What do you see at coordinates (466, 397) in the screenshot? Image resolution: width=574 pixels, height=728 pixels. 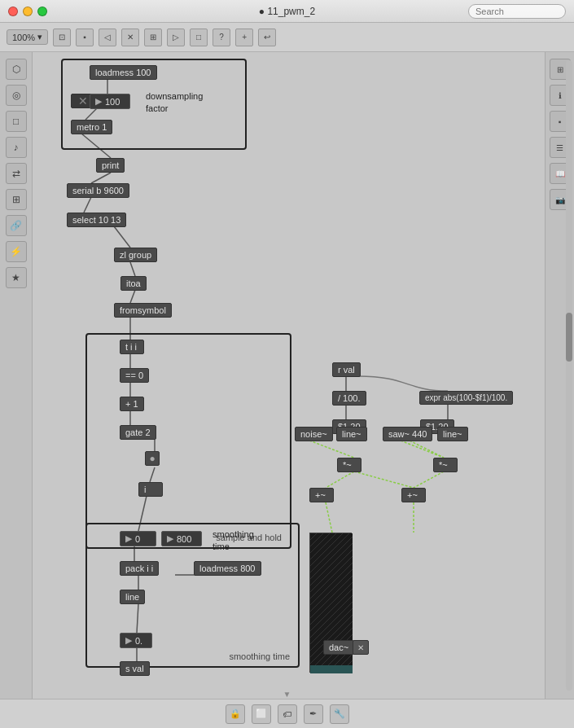 I see `expr-obj: expr abs(100-$f1)/100.` at bounding box center [466, 397].